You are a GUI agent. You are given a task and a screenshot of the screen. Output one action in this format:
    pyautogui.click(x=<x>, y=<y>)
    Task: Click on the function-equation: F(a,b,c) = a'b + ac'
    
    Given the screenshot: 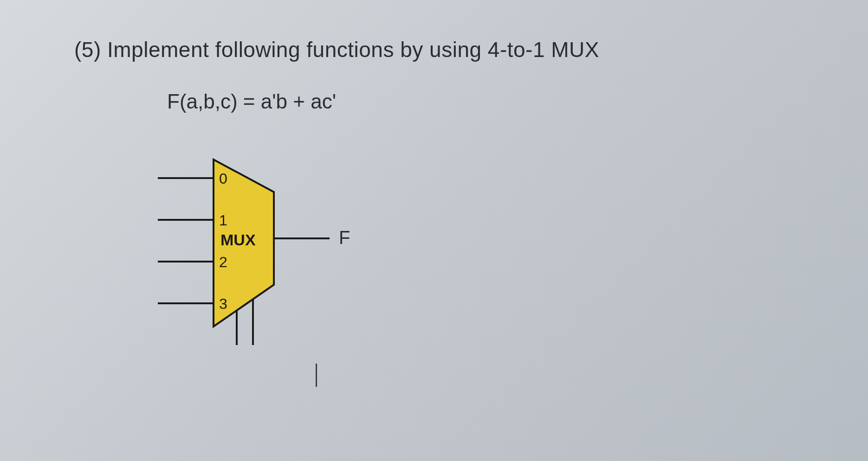 What is the action you would take?
    pyautogui.click(x=480, y=102)
    